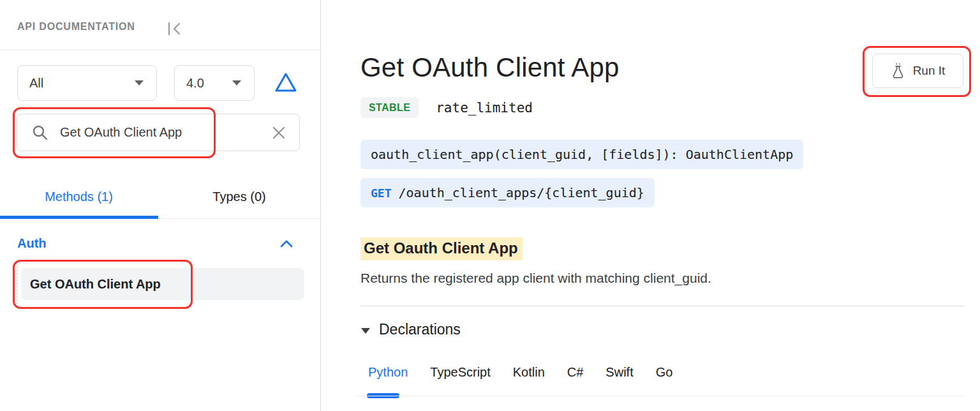 The width and height of the screenshot is (980, 411). I want to click on version-filter-value: 4.0, so click(195, 83).